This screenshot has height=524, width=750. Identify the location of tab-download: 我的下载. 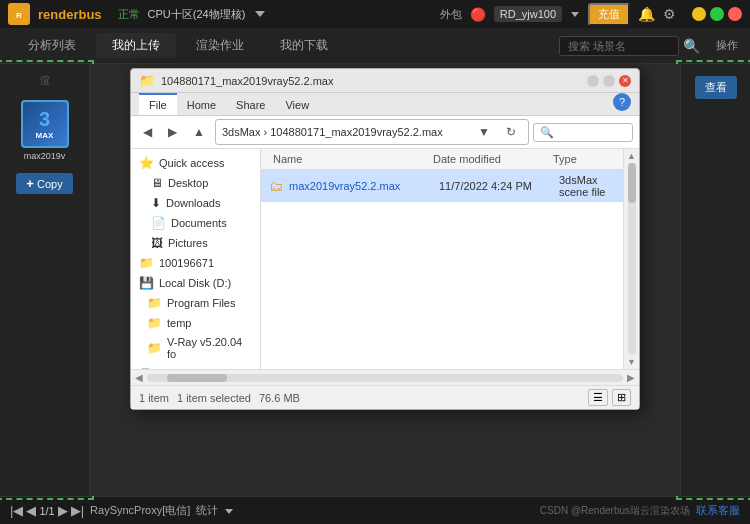
(304, 46).